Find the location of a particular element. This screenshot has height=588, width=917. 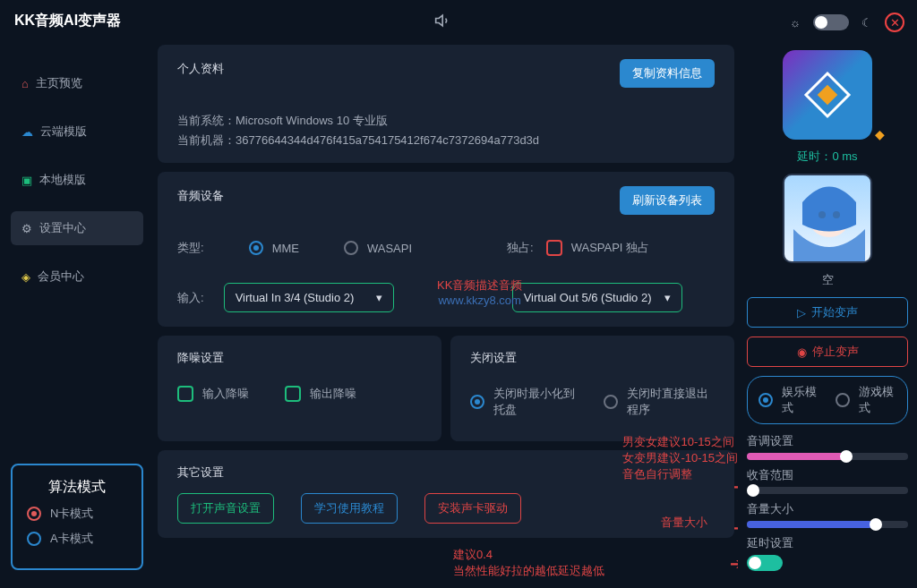

watermark-1: KK音频描述音频 is located at coordinates (480, 285).